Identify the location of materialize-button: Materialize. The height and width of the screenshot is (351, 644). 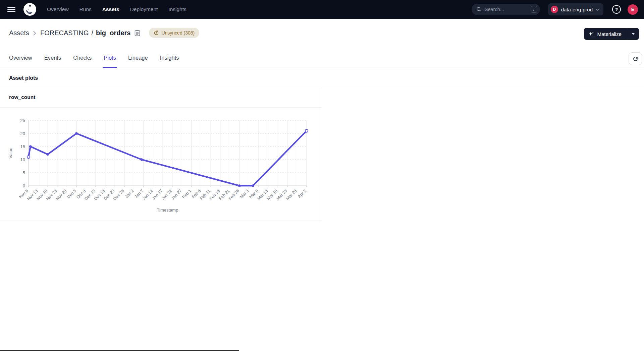
(605, 34).